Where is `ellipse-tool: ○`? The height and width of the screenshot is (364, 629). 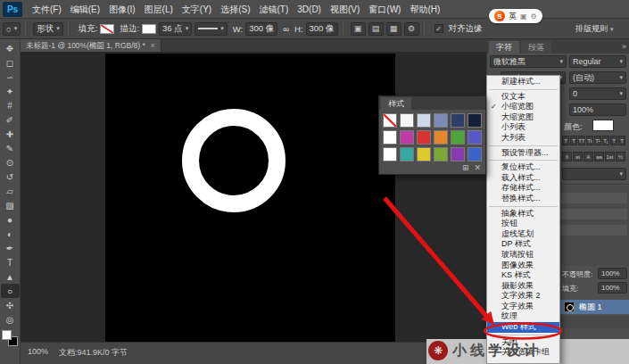
ellipse-tool: ○ is located at coordinates (11, 291).